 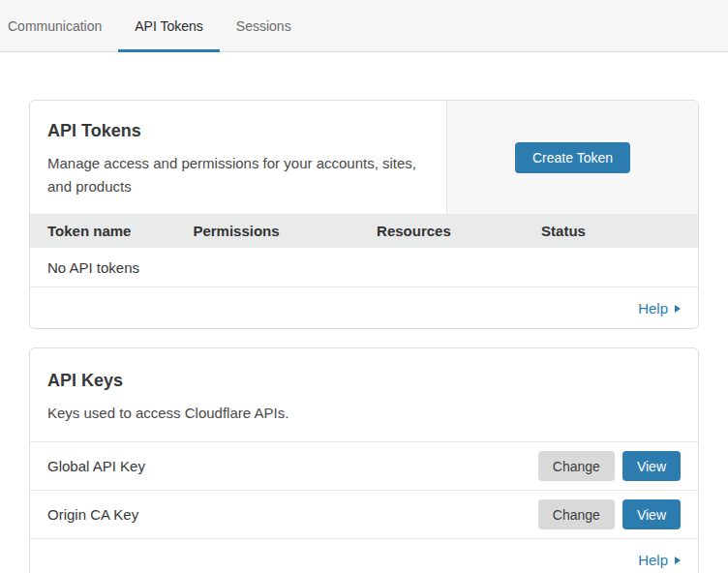 What do you see at coordinates (659, 559) in the screenshot?
I see `api-keys-help-link: Help` at bounding box center [659, 559].